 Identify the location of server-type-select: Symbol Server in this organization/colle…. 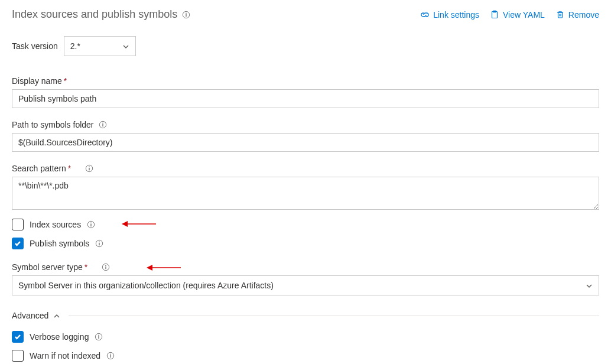
(306, 285).